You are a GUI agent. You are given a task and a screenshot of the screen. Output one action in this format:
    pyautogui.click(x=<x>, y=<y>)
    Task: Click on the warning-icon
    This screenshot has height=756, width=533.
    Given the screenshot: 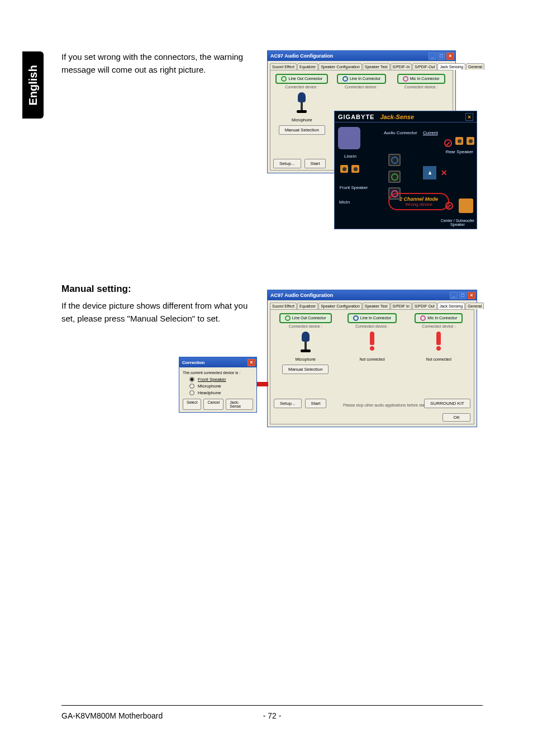 What is the action you would take?
    pyautogui.click(x=372, y=343)
    